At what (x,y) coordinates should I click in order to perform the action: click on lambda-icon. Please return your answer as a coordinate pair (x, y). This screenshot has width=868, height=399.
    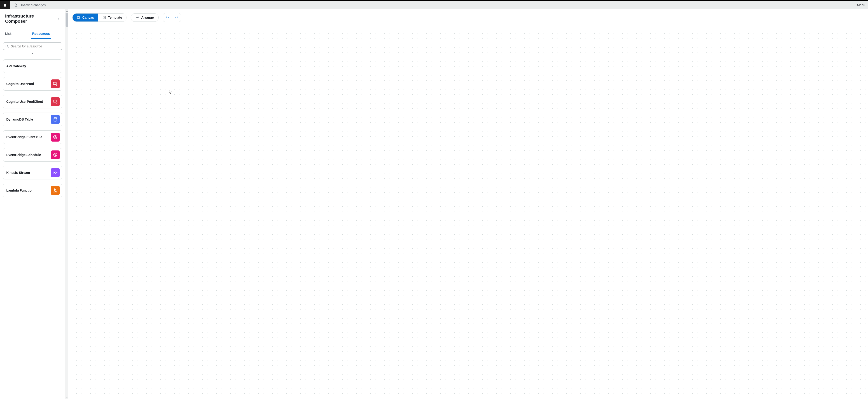
    Looking at the image, I should click on (55, 190).